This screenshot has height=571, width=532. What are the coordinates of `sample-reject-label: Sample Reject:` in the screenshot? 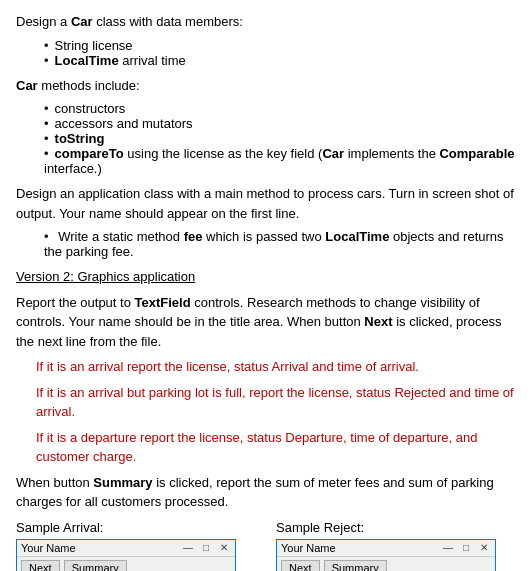 It's located at (396, 528).